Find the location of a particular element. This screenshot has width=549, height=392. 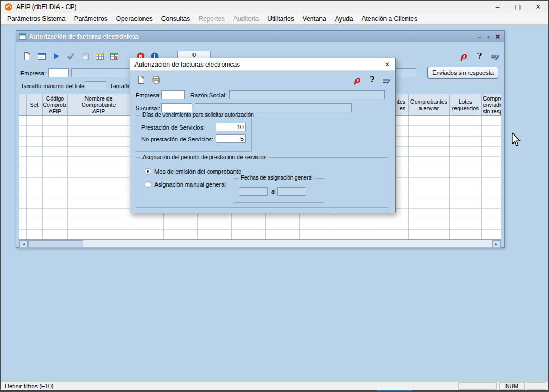

run-icon is located at coordinates (56, 56).